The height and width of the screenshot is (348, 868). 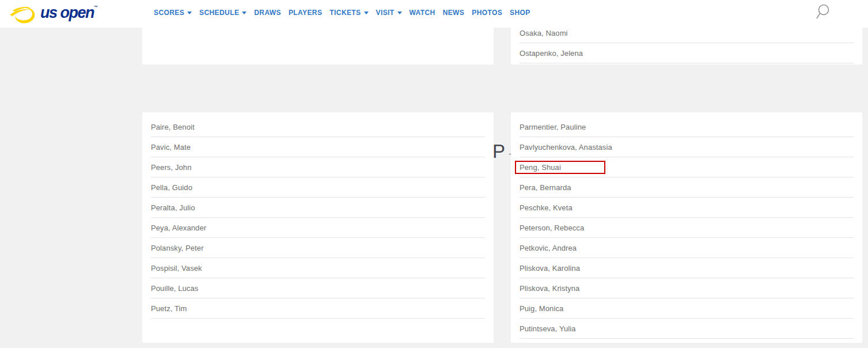 What do you see at coordinates (423, 13) in the screenshot?
I see `nav-item: WATCH` at bounding box center [423, 13].